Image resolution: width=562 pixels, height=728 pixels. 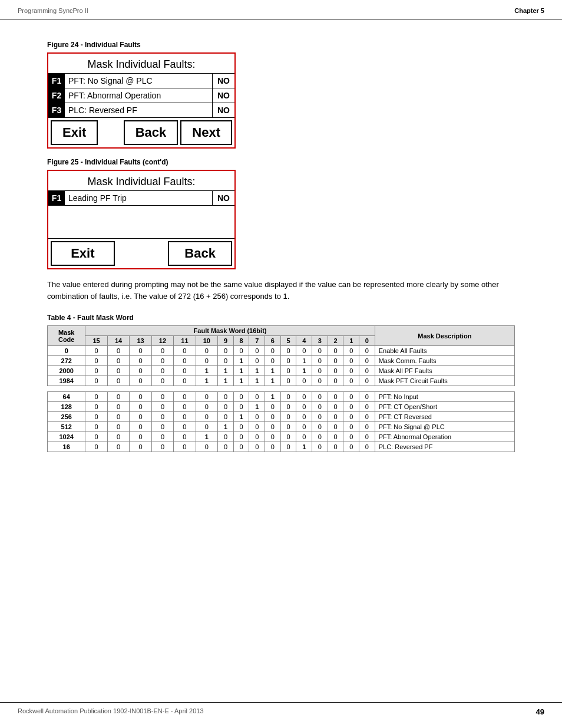 I want to click on table-row: 10240000010000000000PFT: Abnormal Operat…, so click(x=282, y=437).